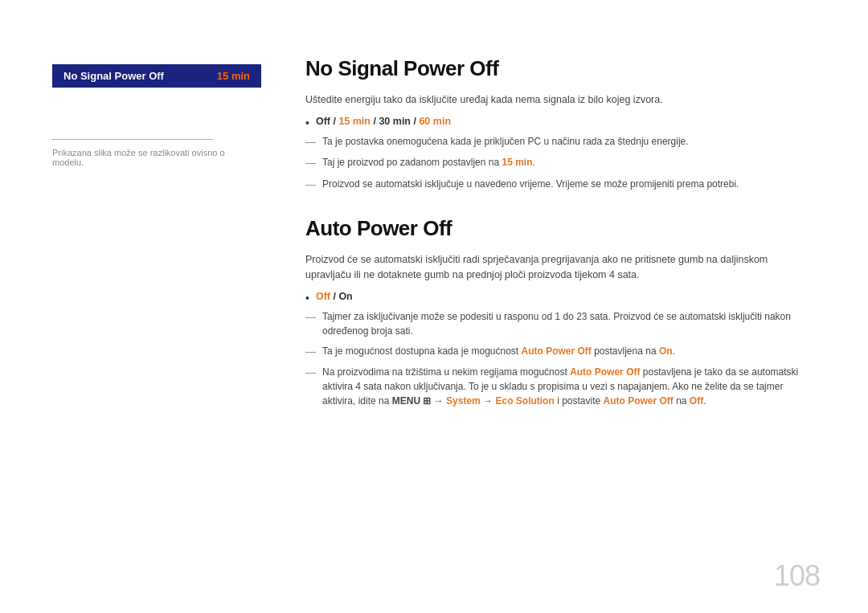 Image resolution: width=868 pixels, height=613 pixels. What do you see at coordinates (555, 100) in the screenshot?
I see `section1-intro: Uštedite energiju tako da isključite ure…` at bounding box center [555, 100].